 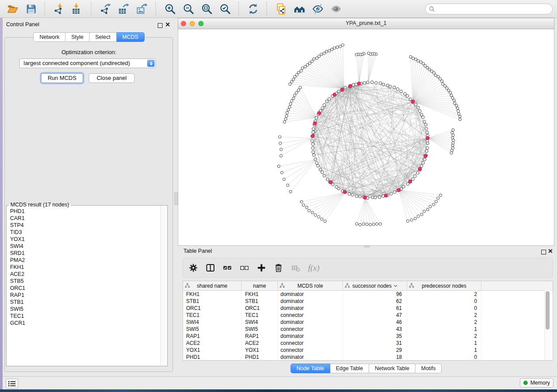 What do you see at coordinates (259, 285) in the screenshot?
I see `column-header-name: name` at bounding box center [259, 285].